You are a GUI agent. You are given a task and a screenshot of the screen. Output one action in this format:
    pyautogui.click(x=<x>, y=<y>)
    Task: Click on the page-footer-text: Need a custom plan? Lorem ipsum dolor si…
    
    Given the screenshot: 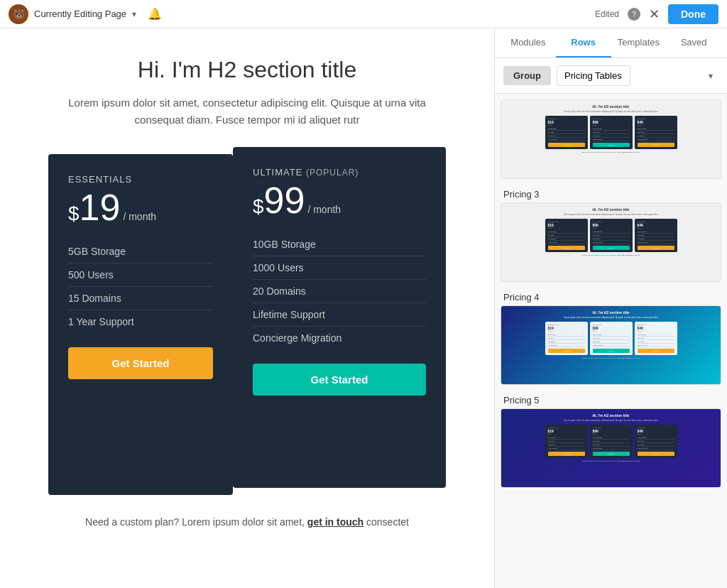 What is the action you would take?
    pyautogui.click(x=247, y=522)
    